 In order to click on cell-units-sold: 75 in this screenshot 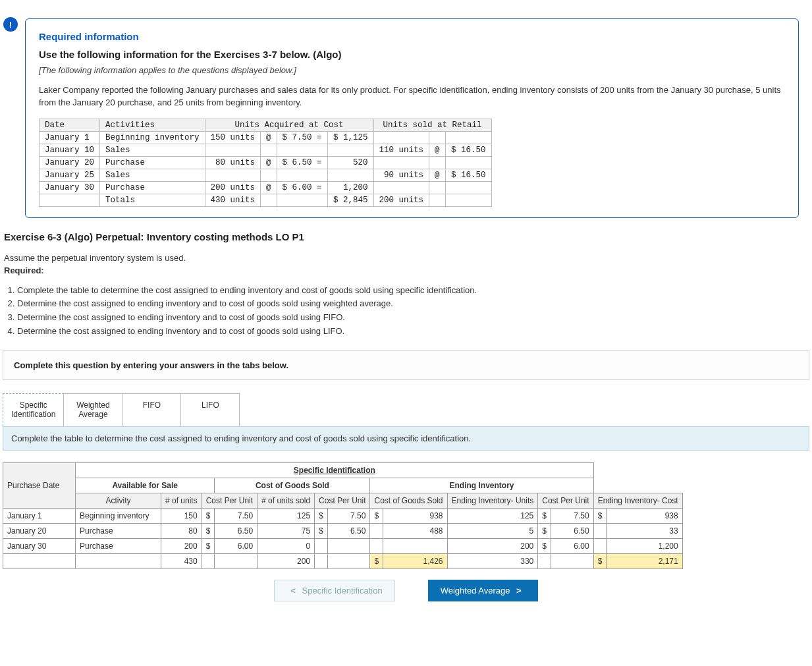, I will do `click(286, 531)`.